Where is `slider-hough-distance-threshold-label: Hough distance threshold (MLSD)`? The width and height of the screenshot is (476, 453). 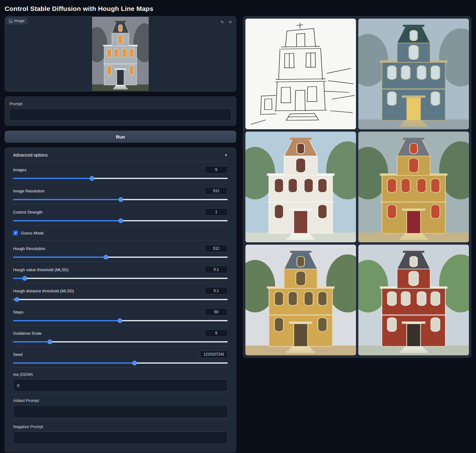 slider-hough-distance-threshold-label: Hough distance threshold (MLSD) is located at coordinates (44, 291).